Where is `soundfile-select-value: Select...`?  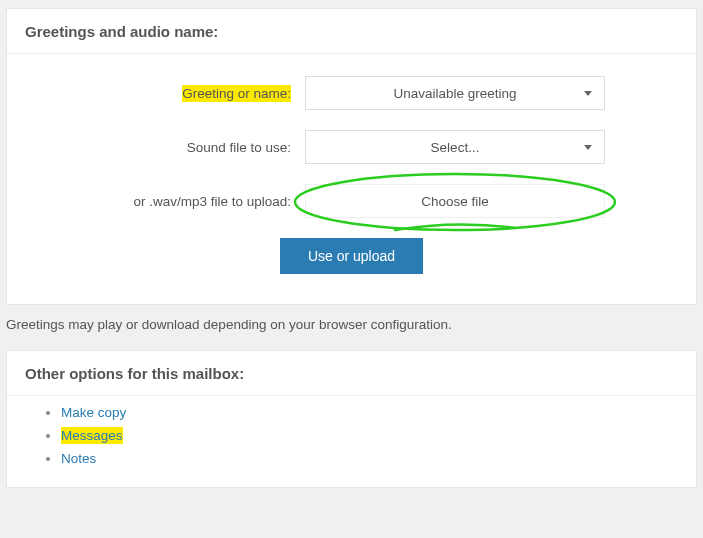 soundfile-select-value: Select... is located at coordinates (456, 148).